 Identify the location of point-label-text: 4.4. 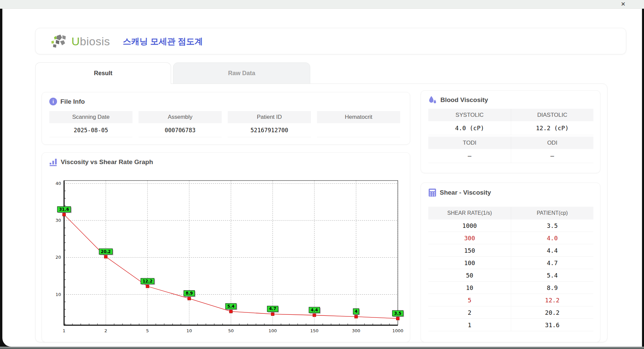
(315, 310).